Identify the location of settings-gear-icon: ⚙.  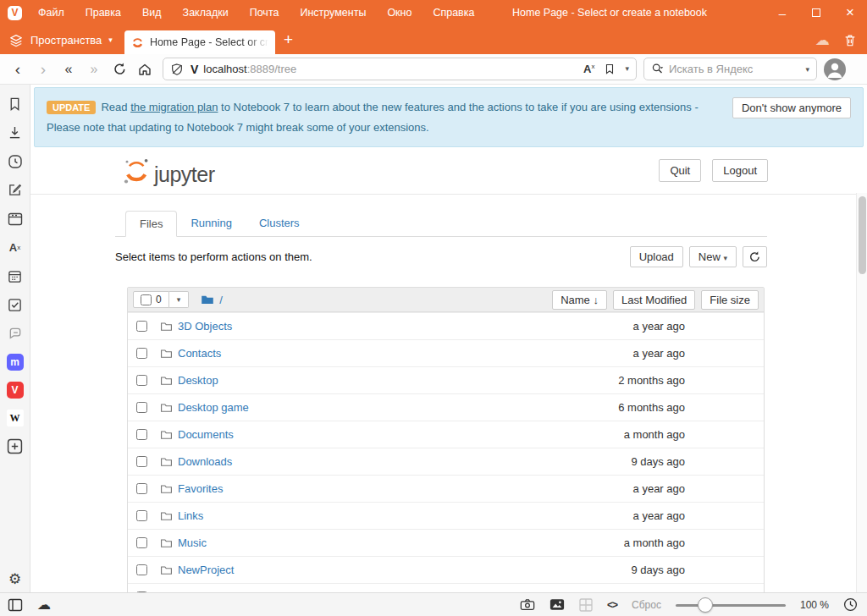
(15, 579).